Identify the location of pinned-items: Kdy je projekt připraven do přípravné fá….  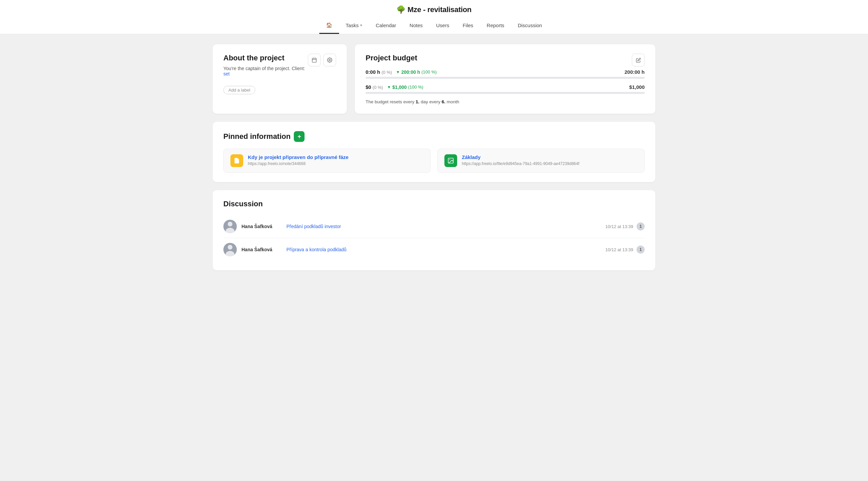
(434, 160).